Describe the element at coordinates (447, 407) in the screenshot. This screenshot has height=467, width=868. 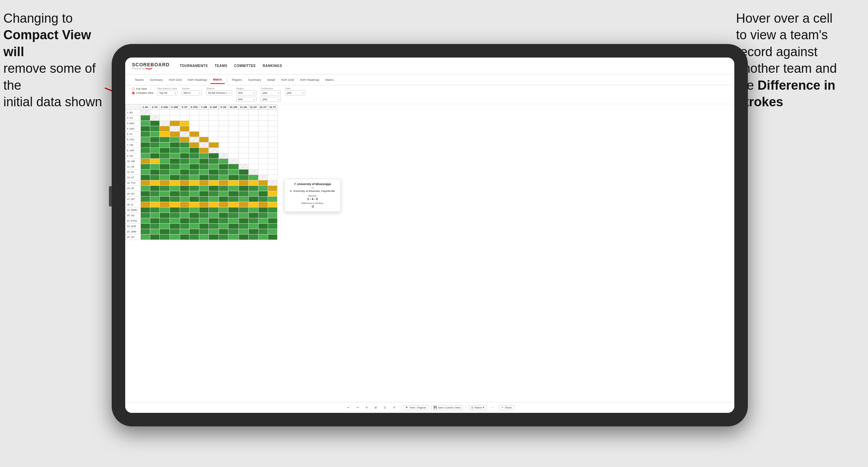
I see `save-custom-btn: 💾 Save Custom View` at that location.